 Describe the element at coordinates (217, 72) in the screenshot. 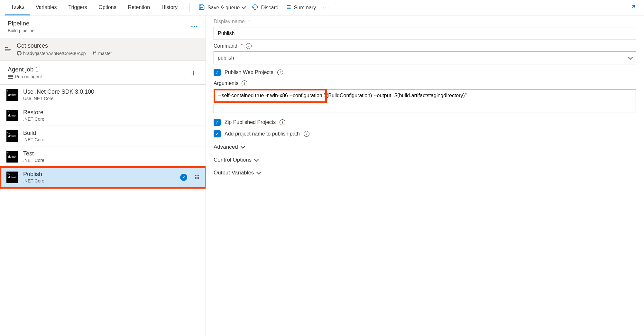

I see `publish-web-checkbox: ✓` at that location.